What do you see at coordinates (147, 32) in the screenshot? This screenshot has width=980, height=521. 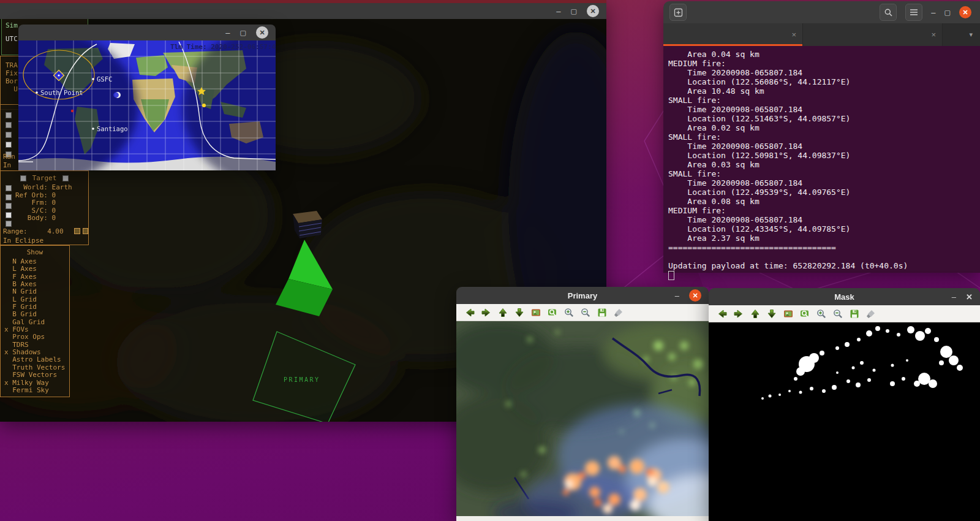 I see `map-window-titlebar: – ▢ ✕` at bounding box center [147, 32].